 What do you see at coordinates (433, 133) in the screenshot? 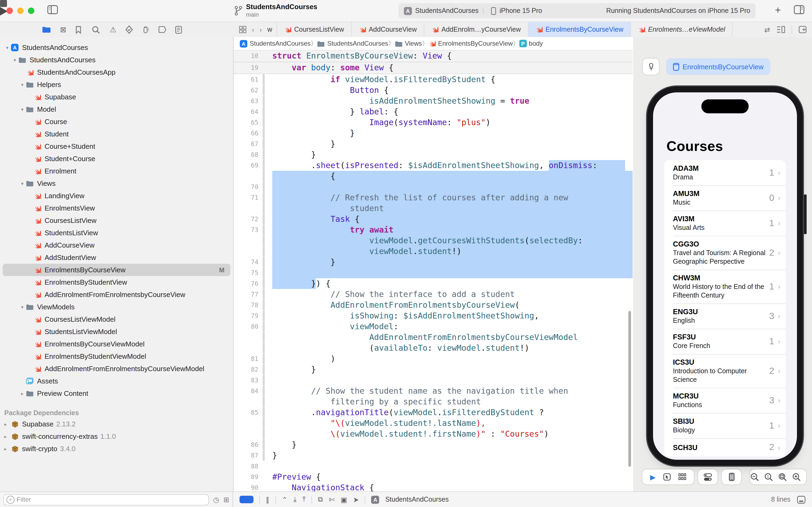
I see `code-line-66: 66}` at bounding box center [433, 133].